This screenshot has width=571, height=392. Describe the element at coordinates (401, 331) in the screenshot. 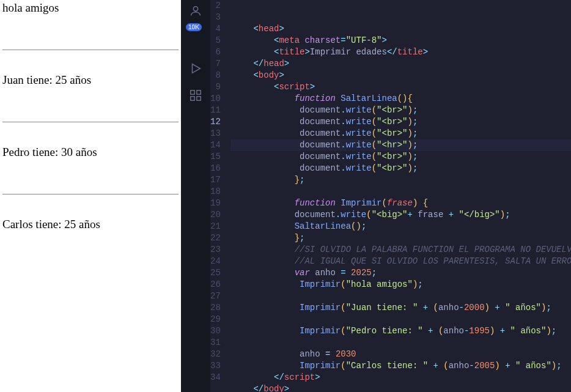

I see `code-line: Imprimir("Pedro tiene: " + (anho-1995) +…` at that location.